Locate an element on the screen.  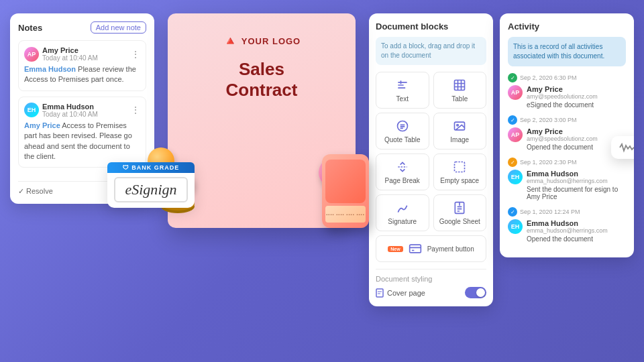
block-text-label: Text is located at coordinates (402, 99).